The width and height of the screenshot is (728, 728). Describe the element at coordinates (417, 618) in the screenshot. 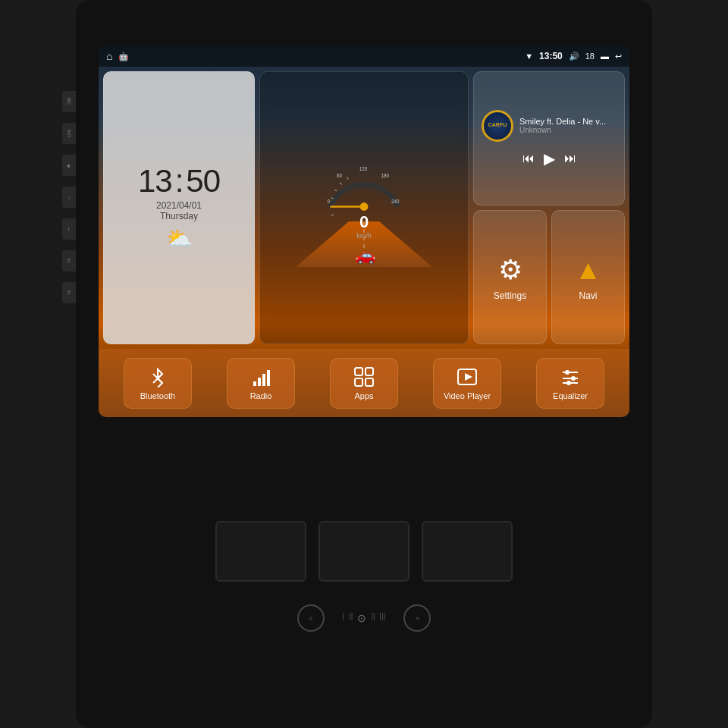

I see `dial-2: ◦` at that location.